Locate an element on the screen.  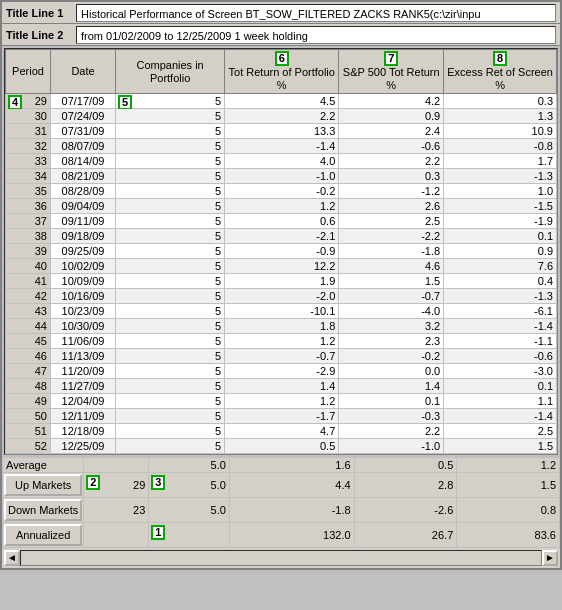
tot-return-cell: -0.7 is located at coordinates (282, 356).